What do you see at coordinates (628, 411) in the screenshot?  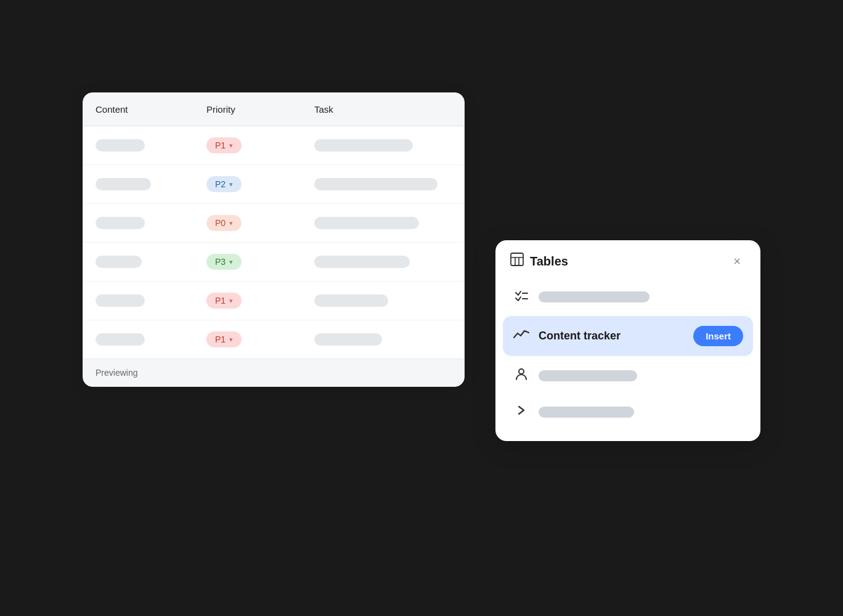 I see `popup-item-arrow` at bounding box center [628, 411].